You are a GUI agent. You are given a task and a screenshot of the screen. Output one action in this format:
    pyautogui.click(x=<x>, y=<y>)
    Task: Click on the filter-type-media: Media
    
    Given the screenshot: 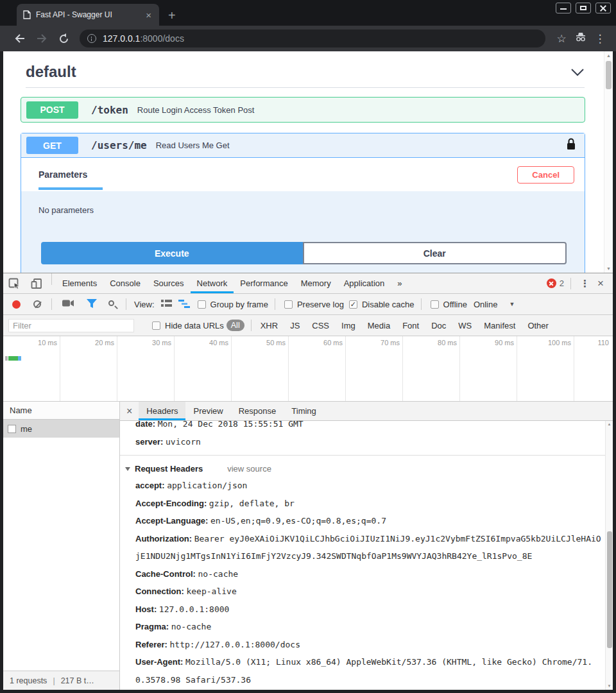 What is the action you would take?
    pyautogui.click(x=379, y=326)
    